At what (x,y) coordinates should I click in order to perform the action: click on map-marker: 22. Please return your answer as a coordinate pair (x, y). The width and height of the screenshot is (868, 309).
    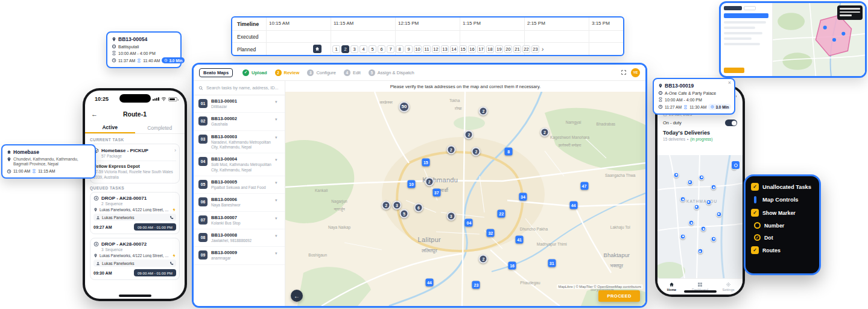
    Looking at the image, I should click on (502, 214).